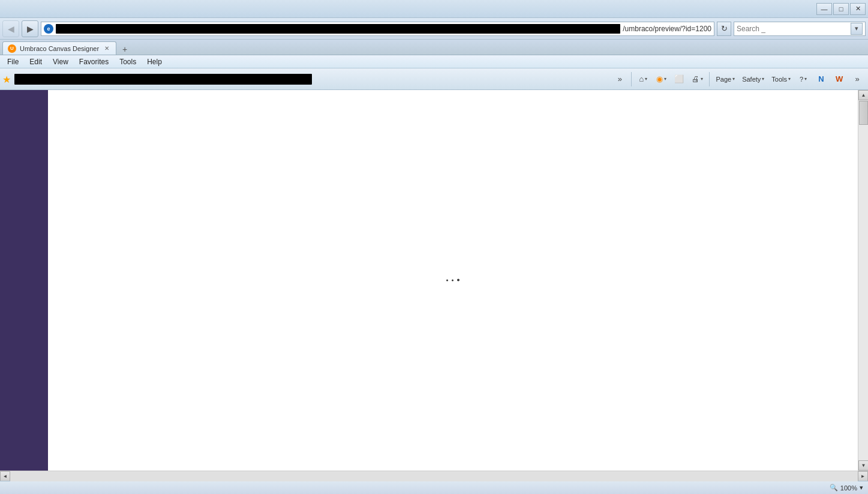  What do you see at coordinates (857, 29) in the screenshot?
I see `search-button: ▾` at bounding box center [857, 29].